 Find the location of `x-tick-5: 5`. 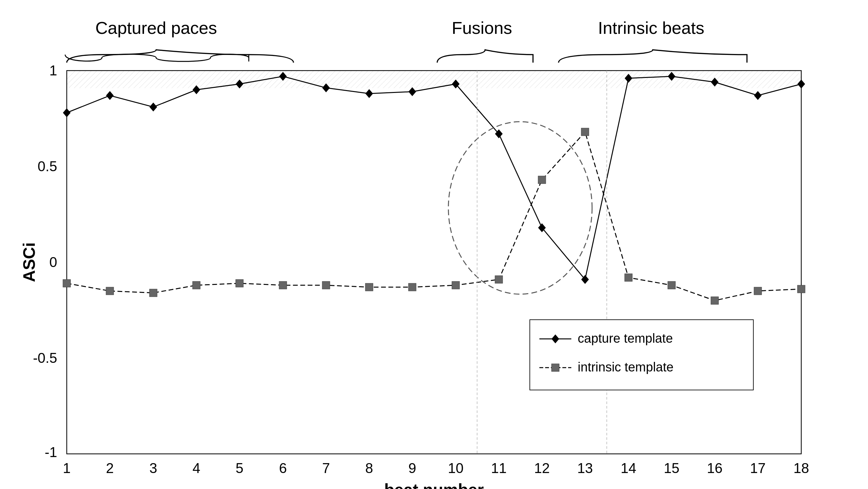

x-tick-5: 5 is located at coordinates (239, 468).